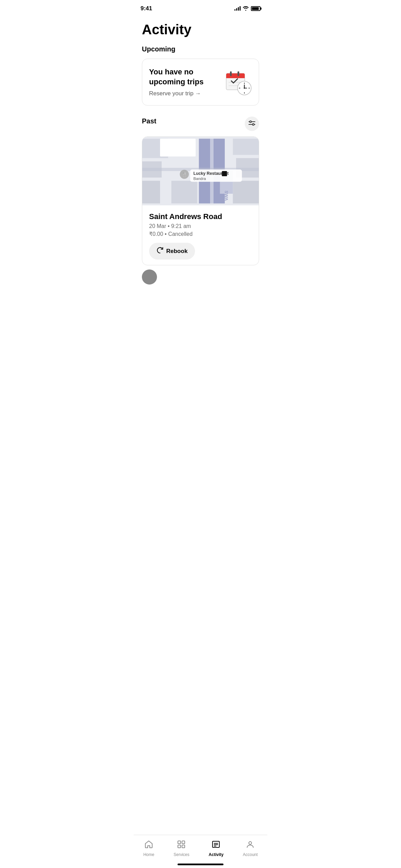 The height and width of the screenshot is (868, 401). Describe the element at coordinates (149, 121) in the screenshot. I see `past-section-title: Past` at that location.